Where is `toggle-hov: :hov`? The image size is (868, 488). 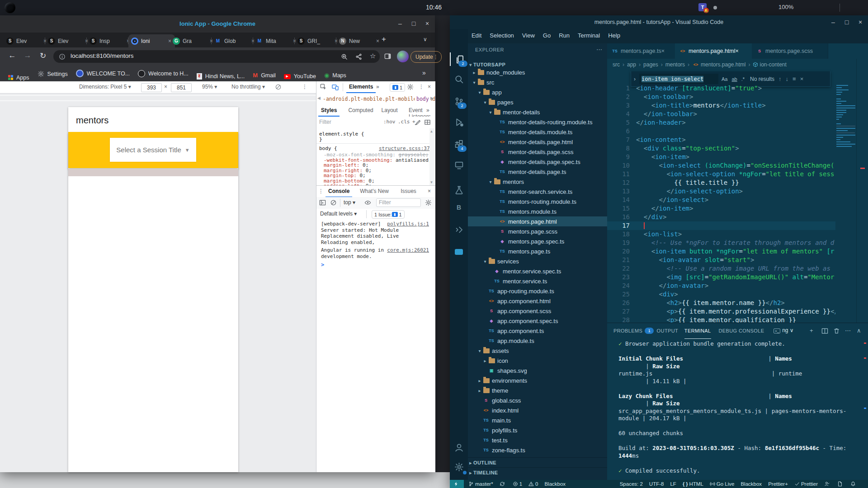 toggle-hov: :hov is located at coordinates (390, 122).